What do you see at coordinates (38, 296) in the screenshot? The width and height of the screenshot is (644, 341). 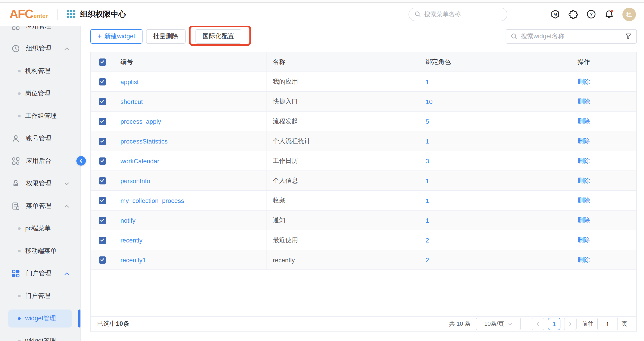 I see `sidebar-item-label: 门户管理` at bounding box center [38, 296].